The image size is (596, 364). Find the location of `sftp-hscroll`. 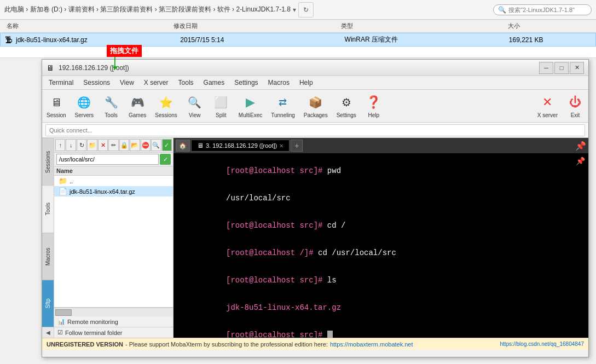

sftp-hscroll is located at coordinates (114, 312).